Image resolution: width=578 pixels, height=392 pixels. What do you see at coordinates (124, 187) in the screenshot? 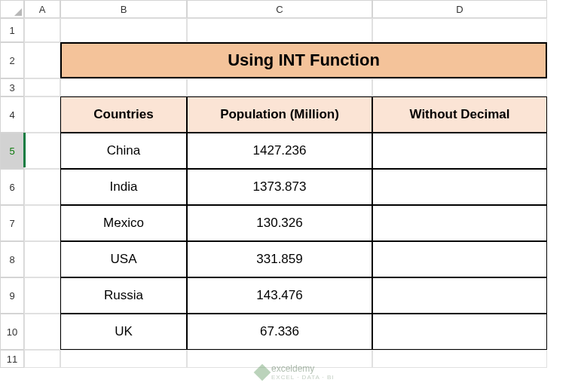
I see `table-row: India` at bounding box center [124, 187].